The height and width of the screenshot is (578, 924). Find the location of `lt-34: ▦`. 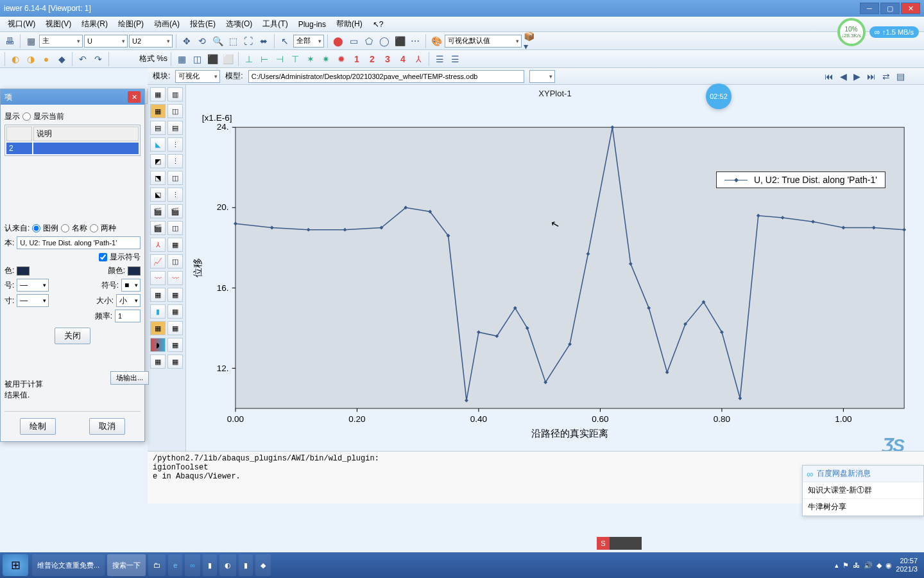

lt-34: ▦ is located at coordinates (175, 362).